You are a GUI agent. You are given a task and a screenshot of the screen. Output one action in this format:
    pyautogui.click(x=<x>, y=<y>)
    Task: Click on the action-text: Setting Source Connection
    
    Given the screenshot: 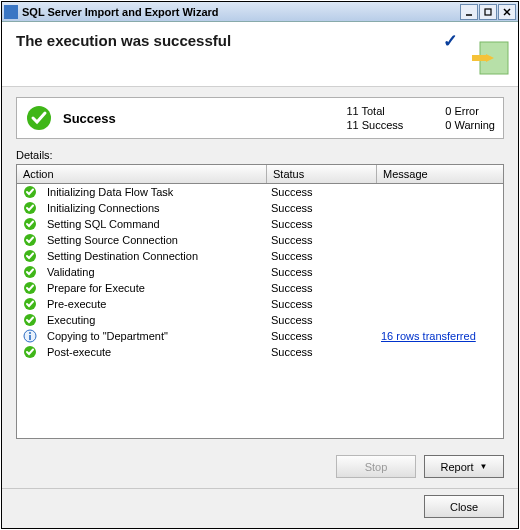 What is the action you would take?
    pyautogui.click(x=112, y=240)
    